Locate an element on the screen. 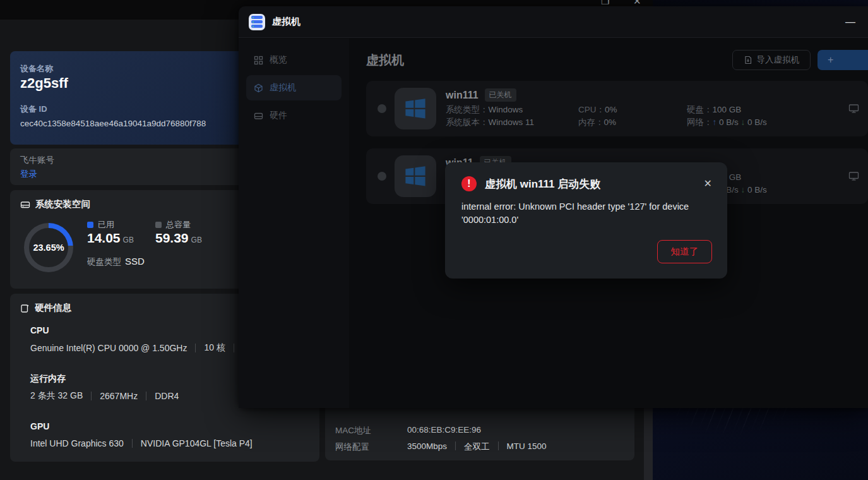 This screenshot has height=480, width=868. dialog-close-icon: ✕ is located at coordinates (708, 183).